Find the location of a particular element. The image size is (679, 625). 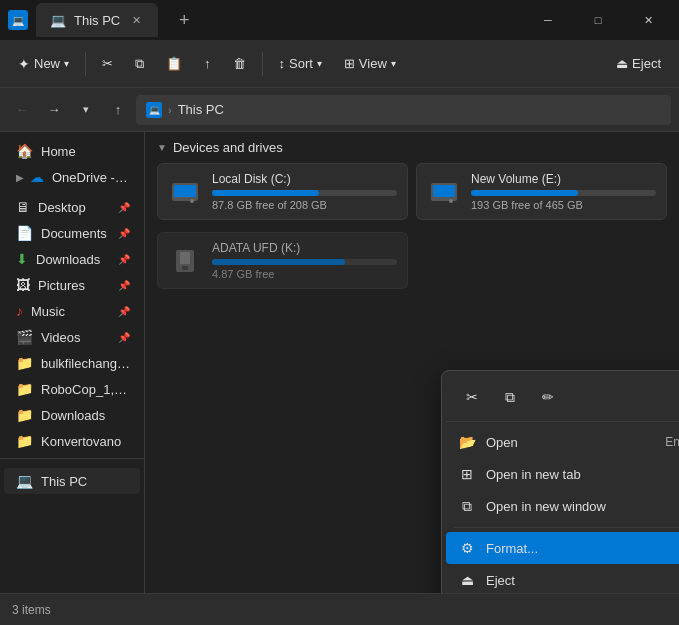

section-toggle: ▼ is located at coordinates (162, 148).